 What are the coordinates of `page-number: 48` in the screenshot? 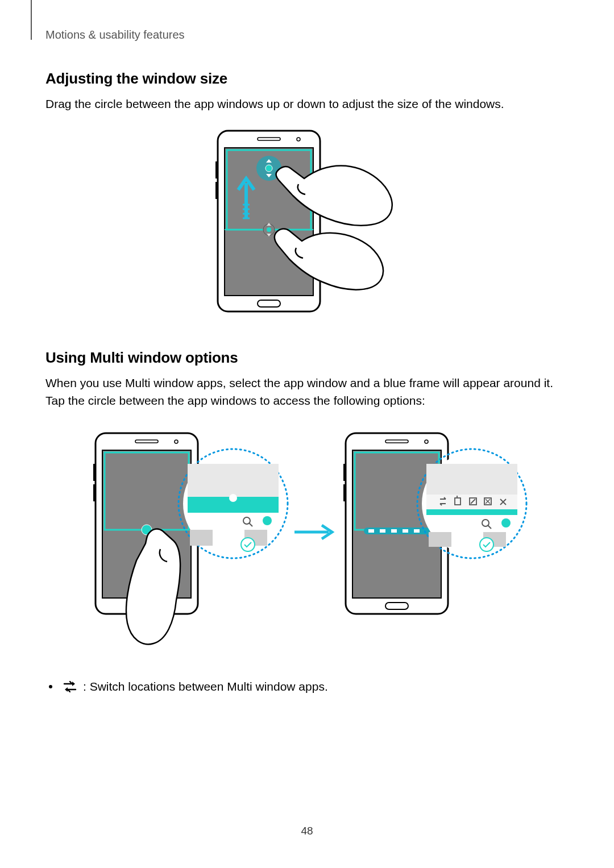 It's located at (307, 831).